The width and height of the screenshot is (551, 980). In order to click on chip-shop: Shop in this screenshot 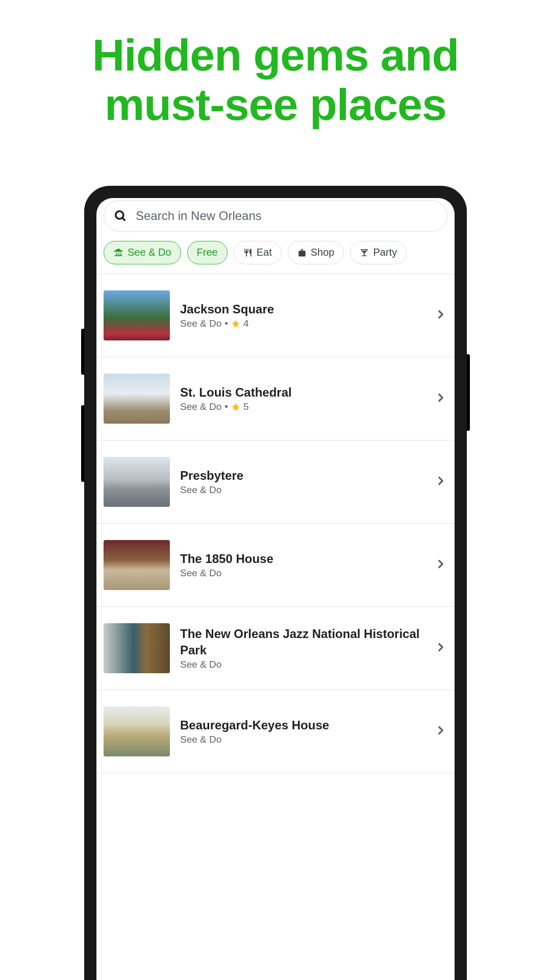, I will do `click(316, 253)`.